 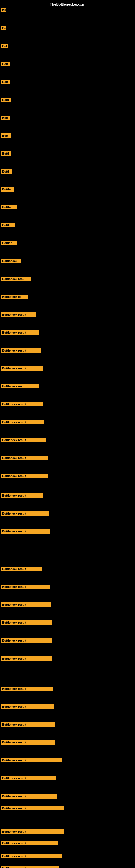 What do you see at coordinates (14, 297) in the screenshot?
I see `list-item: Bottleneck re` at bounding box center [14, 297].